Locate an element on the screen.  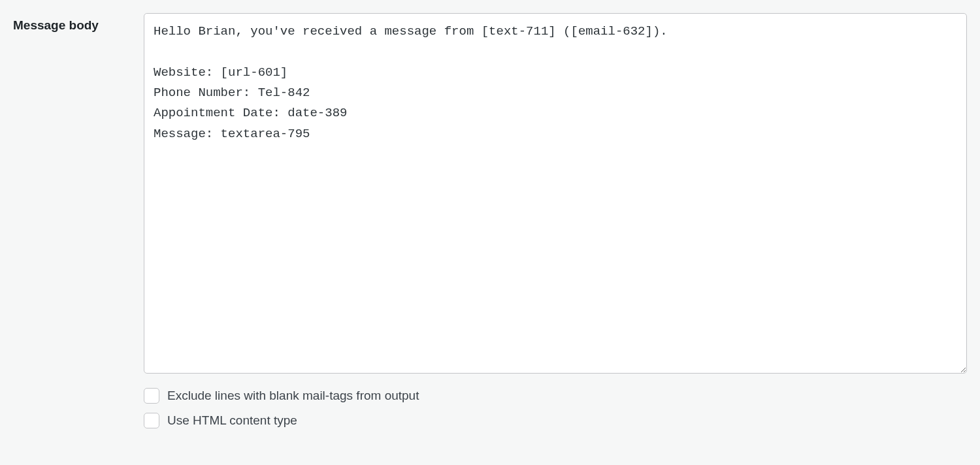
message-body-label: Message body is located at coordinates (72, 23).